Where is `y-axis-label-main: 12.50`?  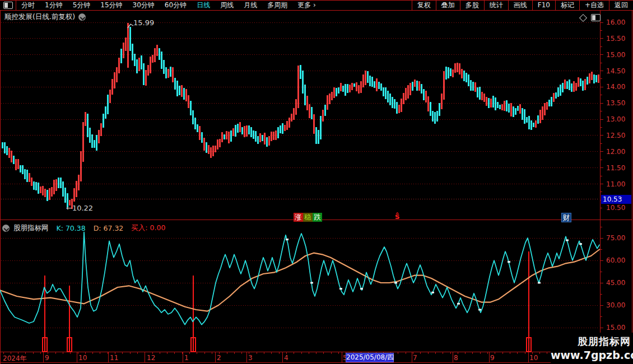 y-axis-label-main: 12.50 is located at coordinates (616, 136).